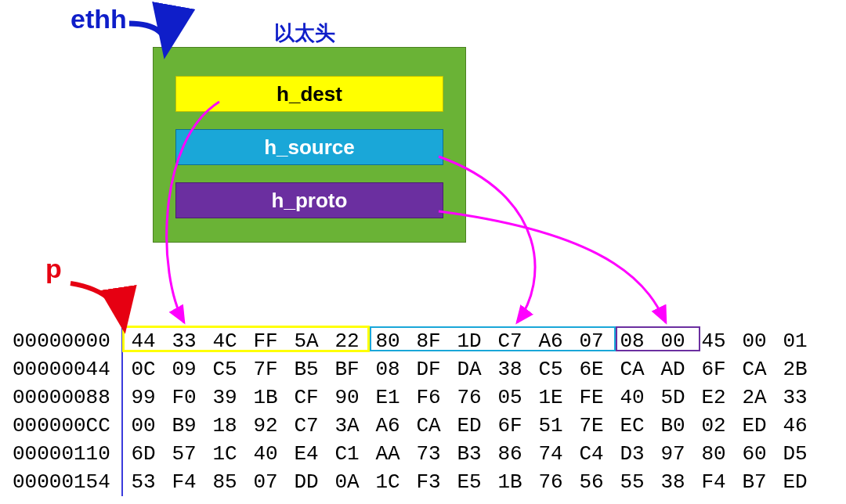 Image resolution: width=846 pixels, height=504 pixels. Describe the element at coordinates (143, 454) in the screenshot. I see `hex-byte: 6D` at that location.